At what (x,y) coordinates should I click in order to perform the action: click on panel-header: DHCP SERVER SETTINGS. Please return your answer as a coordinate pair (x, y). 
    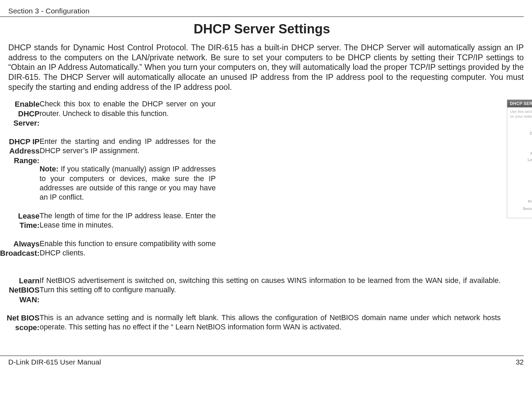
    Looking at the image, I should click on (520, 104).